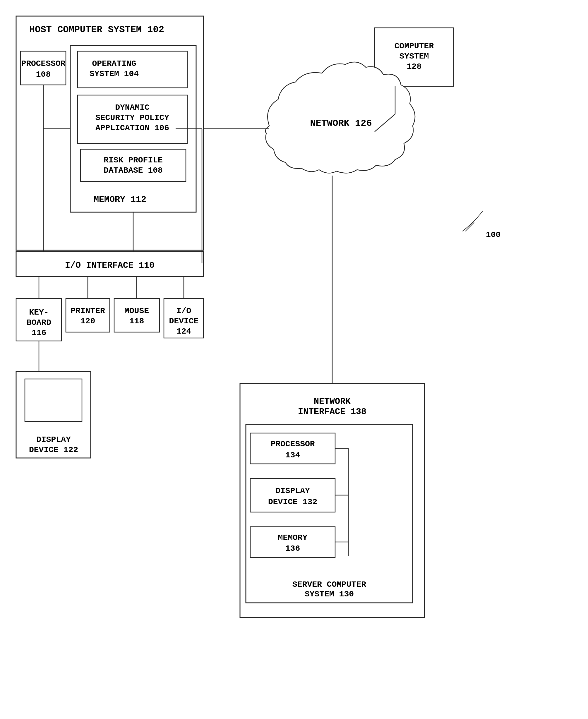 The image size is (588, 719). I want to click on svg-text: DEVICE, so click(184, 321).